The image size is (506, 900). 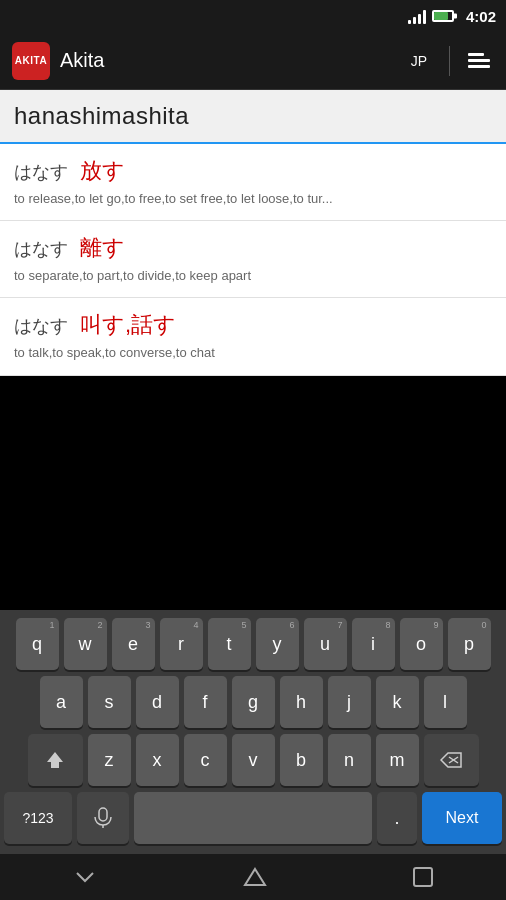 I want to click on mic-key, so click(x=103, y=818).